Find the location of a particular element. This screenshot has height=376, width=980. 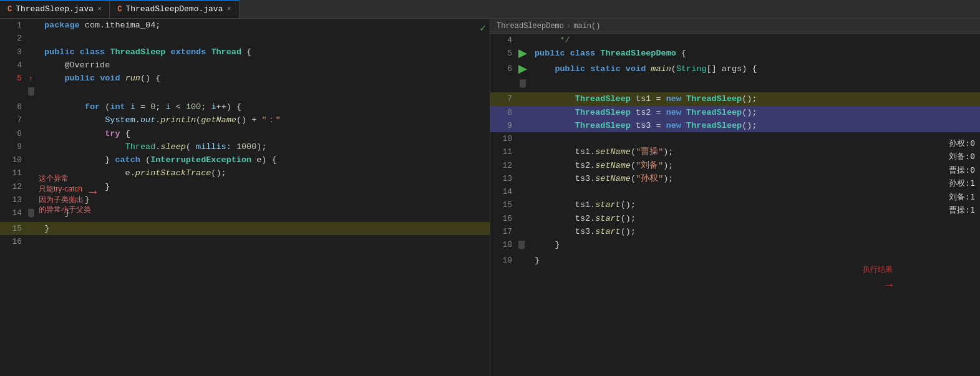

table-row: 5 public class ThreadSleepDemo { is located at coordinates (735, 55).